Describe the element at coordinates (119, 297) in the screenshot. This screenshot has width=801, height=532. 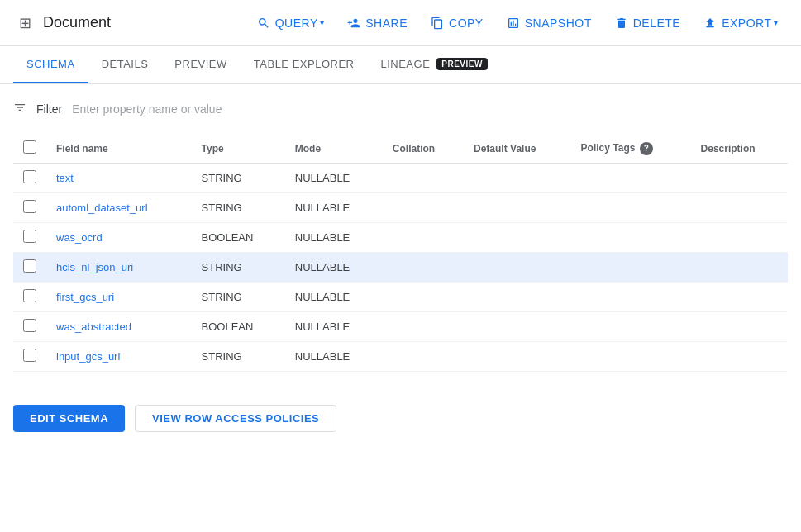
I see `field-name-cell: first_gcs_uri` at that location.